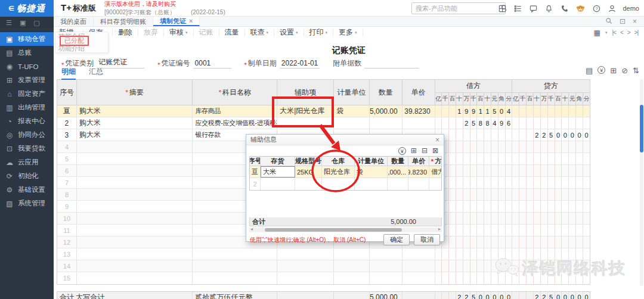  What do you see at coordinates (255, 184) in the screenshot?
I see `row-number: 2` at bounding box center [255, 184].